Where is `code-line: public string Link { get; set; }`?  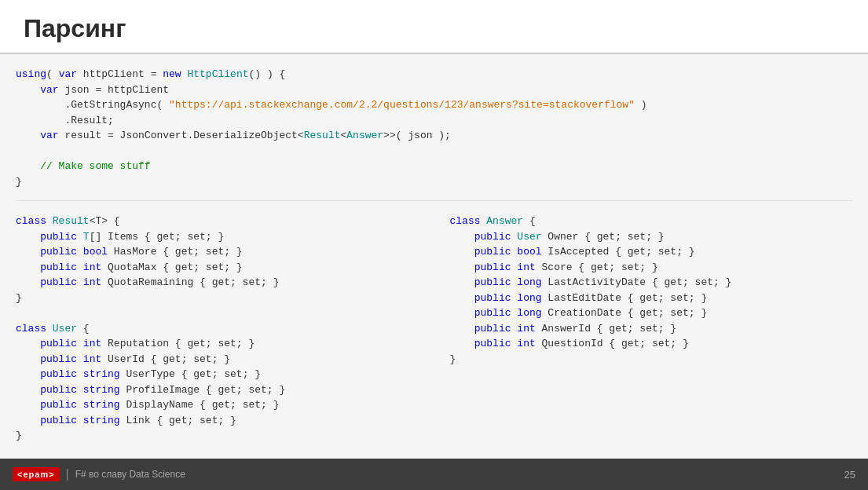 code-line: public string Link { get; set; } is located at coordinates (217, 421).